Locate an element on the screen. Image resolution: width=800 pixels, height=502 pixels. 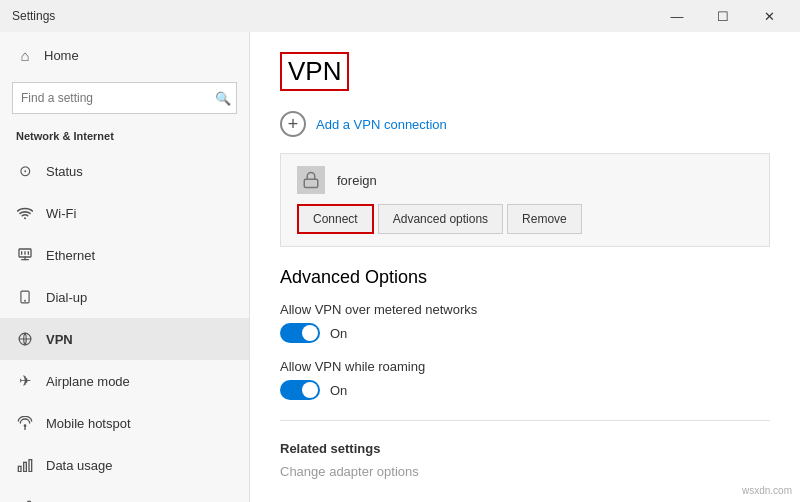
sidebar-item-label: Mobile hotspot is located at coordinates (88, 424).